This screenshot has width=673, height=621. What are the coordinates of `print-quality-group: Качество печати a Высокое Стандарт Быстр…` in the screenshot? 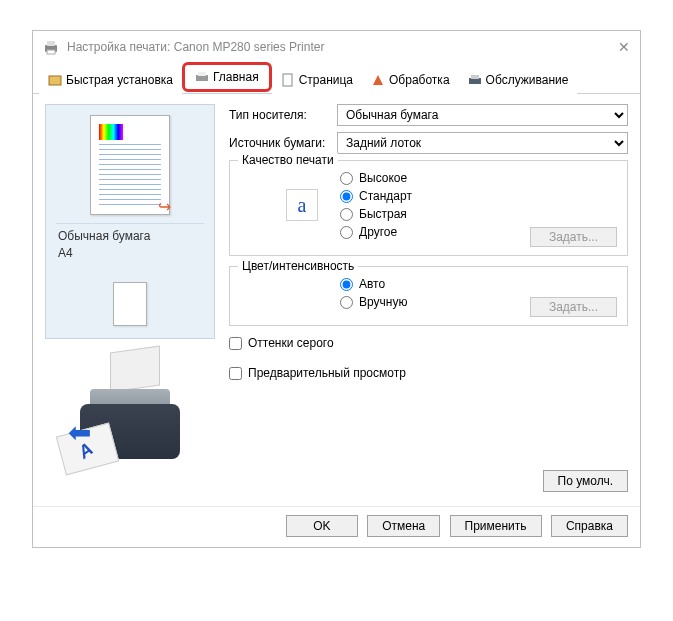 It's located at (428, 208).